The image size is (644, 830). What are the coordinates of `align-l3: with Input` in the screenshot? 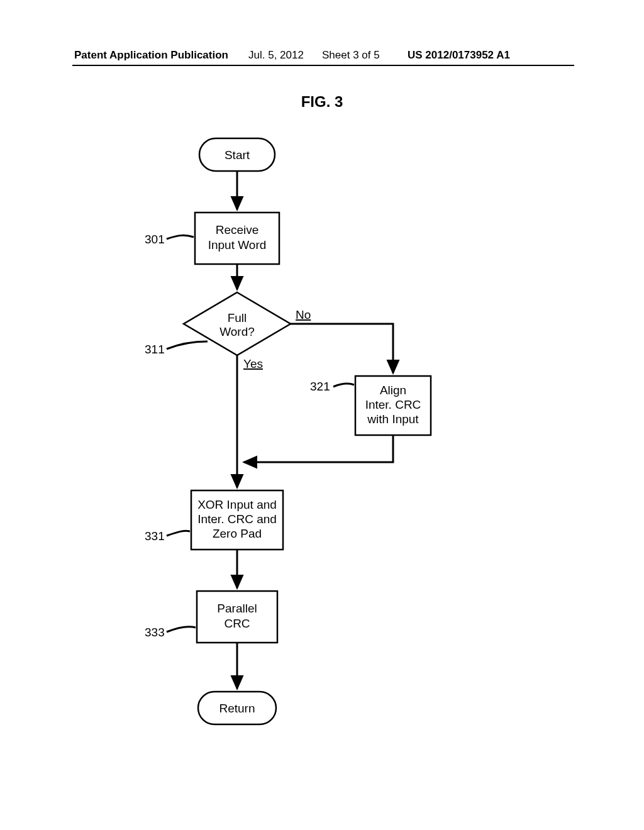 It's located at (392, 419).